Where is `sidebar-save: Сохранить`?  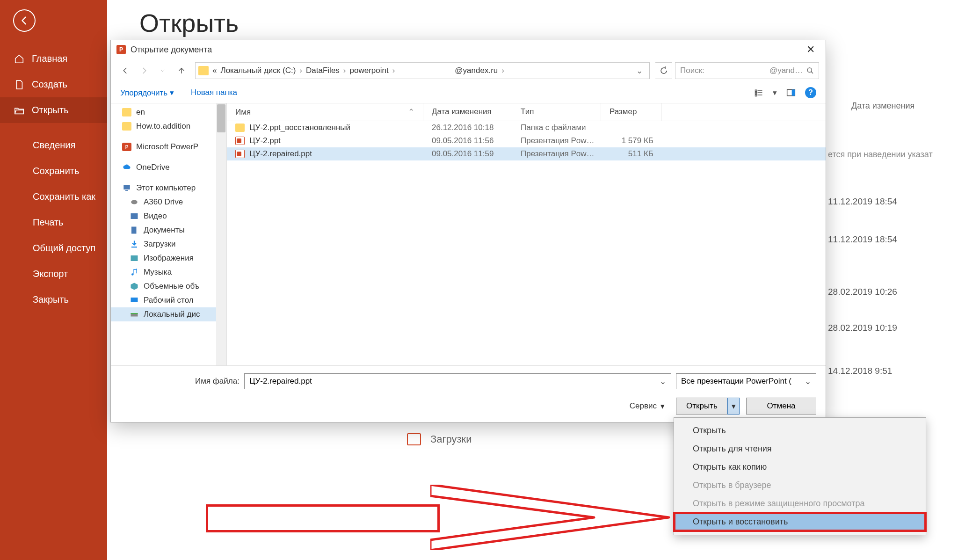
sidebar-save: Сохранить is located at coordinates (53, 171).